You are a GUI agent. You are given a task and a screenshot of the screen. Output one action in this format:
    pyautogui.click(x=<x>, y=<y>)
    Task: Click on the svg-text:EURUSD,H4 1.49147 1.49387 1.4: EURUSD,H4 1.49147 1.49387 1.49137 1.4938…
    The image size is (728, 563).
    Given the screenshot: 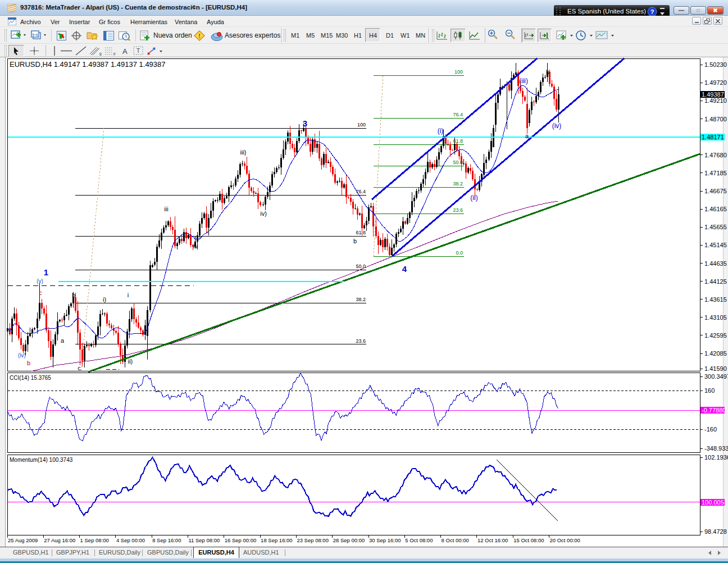 What is the action you would take?
    pyautogui.click(x=88, y=64)
    